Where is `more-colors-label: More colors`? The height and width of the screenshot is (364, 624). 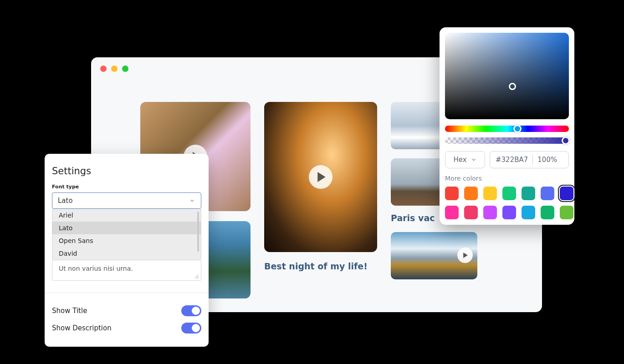
more-colors-label: More colors is located at coordinates (507, 178).